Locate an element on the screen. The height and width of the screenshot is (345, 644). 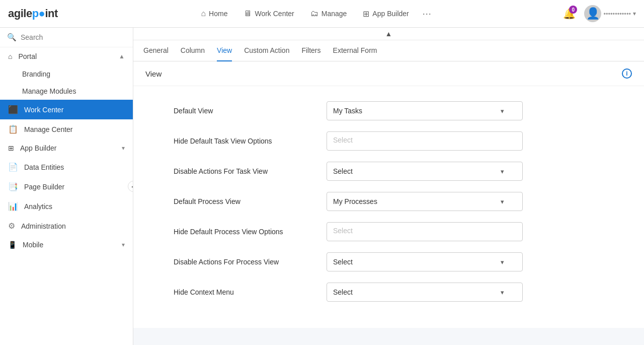
search-input is located at coordinates (73, 37).